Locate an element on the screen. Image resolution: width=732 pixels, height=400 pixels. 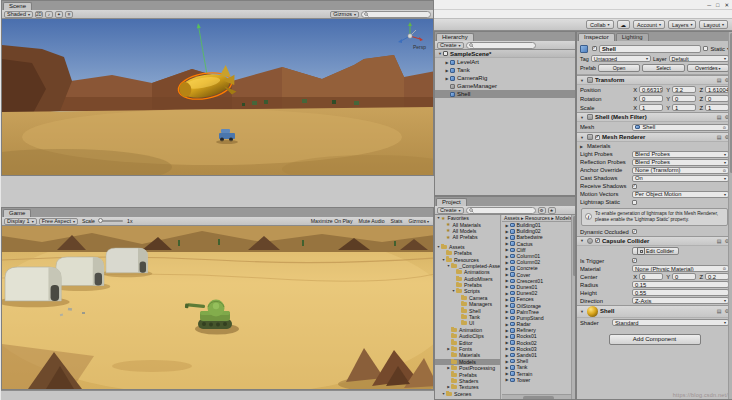
scale-x-field: 1 is located at coordinates (651, 108).